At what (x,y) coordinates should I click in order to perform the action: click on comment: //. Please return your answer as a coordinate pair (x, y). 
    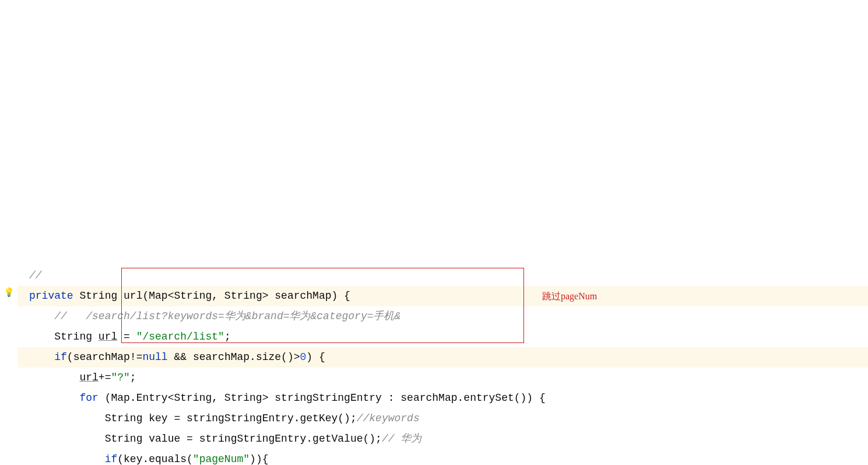
    Looking at the image, I should click on (36, 275).